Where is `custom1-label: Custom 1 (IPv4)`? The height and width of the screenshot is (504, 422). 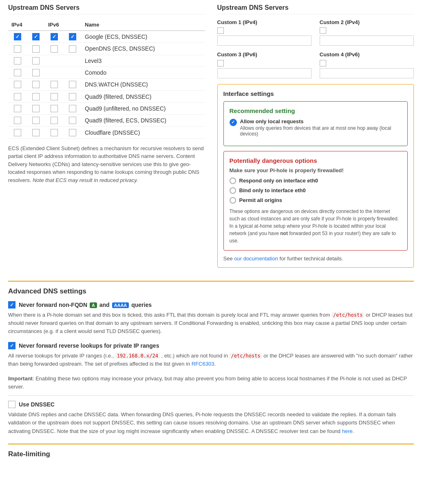
custom1-label: Custom 1 (IPv4) is located at coordinates (264, 22).